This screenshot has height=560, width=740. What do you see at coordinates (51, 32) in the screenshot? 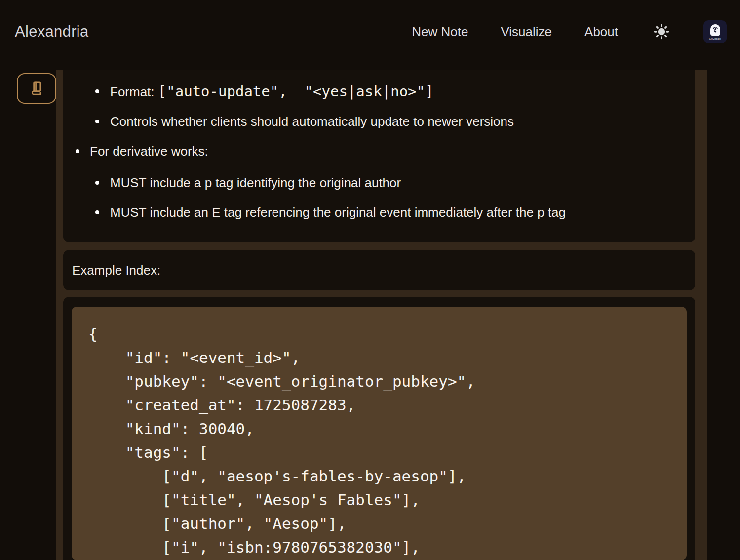
I see `app-title: Alexandria` at bounding box center [51, 32].